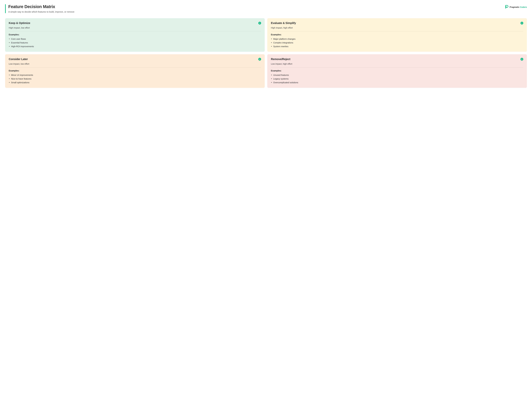 The height and width of the screenshot is (395, 532). I want to click on quadrant-keep-optimize: Keep & Optimize High impact, low effort …, so click(135, 35).